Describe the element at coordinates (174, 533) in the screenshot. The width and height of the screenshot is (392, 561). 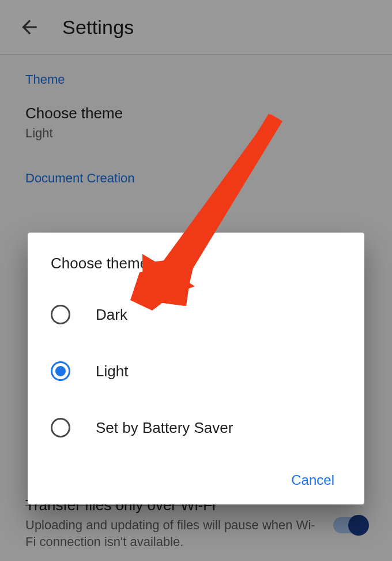
I see `wifi-setting-description: Uploading and updating of files will pau…` at that location.